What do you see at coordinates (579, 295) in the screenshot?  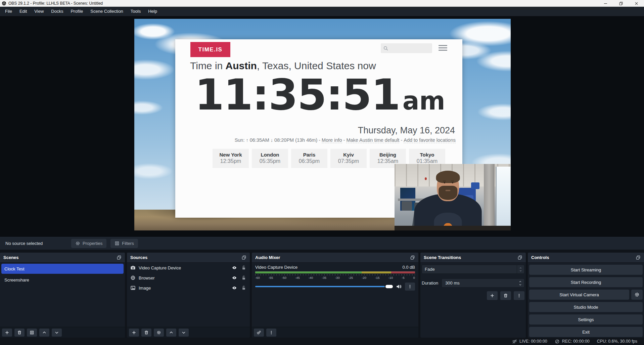 I see `start-virtual-camera-button: Start Virtual Camera` at bounding box center [579, 295].